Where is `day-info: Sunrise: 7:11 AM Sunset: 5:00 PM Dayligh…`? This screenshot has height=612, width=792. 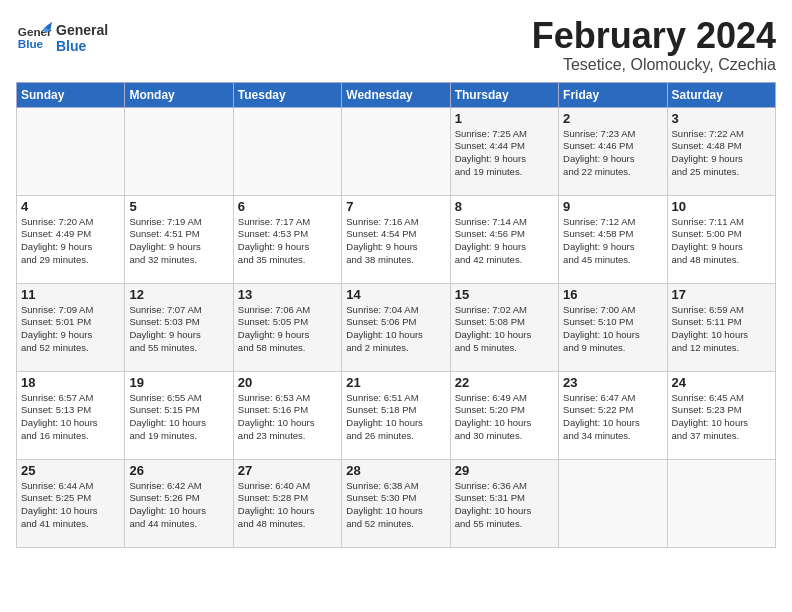
day-info: Sunrise: 7:11 AM Sunset: 5:00 PM Dayligh… is located at coordinates (722, 242).